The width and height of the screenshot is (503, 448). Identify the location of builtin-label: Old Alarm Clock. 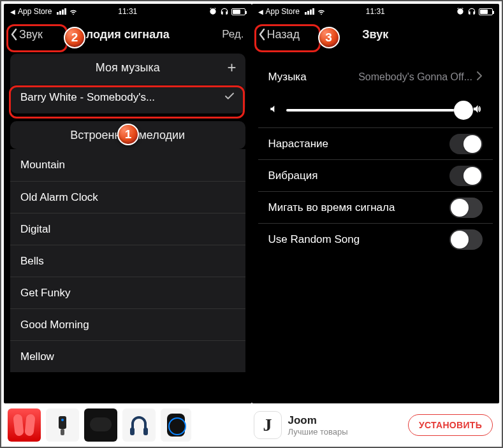
(59, 198).